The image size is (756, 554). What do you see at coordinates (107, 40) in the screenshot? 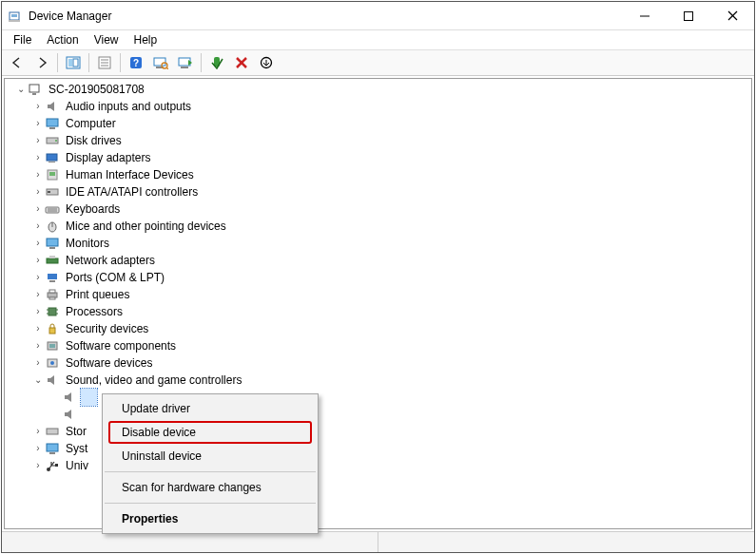
I see `menu-view: View` at bounding box center [107, 40].